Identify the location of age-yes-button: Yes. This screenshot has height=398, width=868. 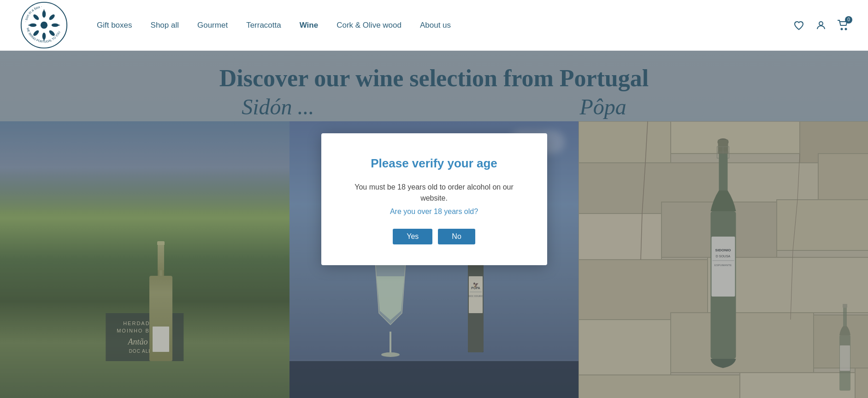
(413, 237).